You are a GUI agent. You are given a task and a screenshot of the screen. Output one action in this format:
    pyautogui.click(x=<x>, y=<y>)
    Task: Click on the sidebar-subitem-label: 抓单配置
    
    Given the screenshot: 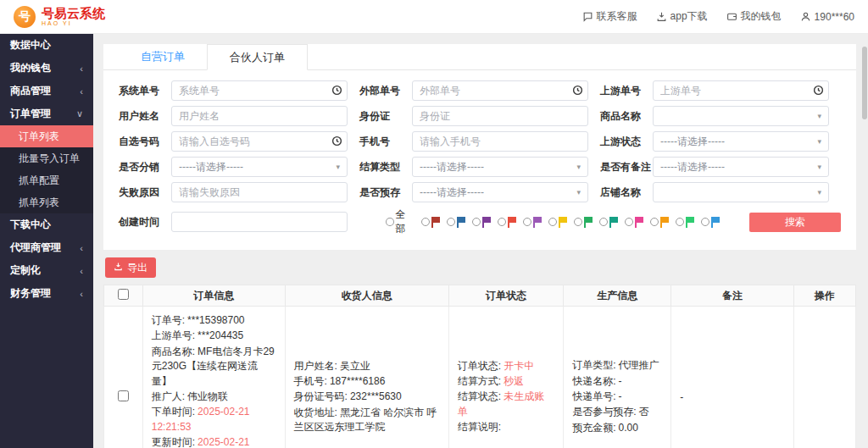 What is the action you would take?
    pyautogui.click(x=39, y=181)
    